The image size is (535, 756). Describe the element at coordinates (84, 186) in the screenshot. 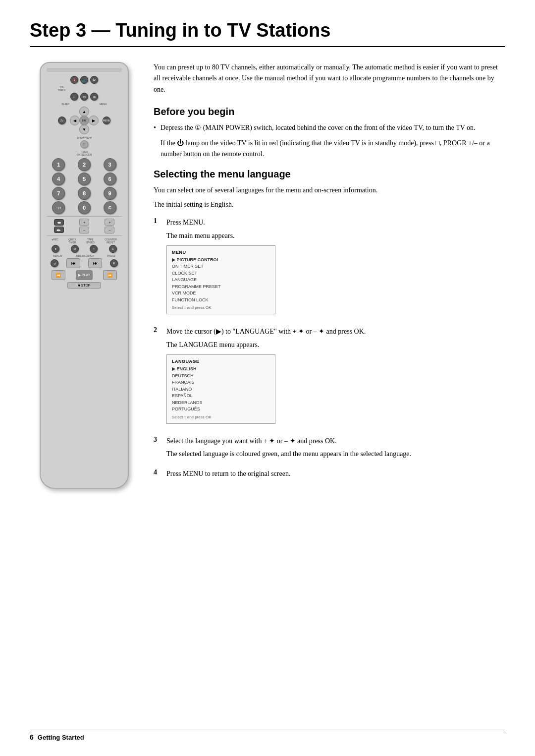

I see `numpad: 1 2 3 4 5 6 7 8 9 −/+ 0 C` at that location.